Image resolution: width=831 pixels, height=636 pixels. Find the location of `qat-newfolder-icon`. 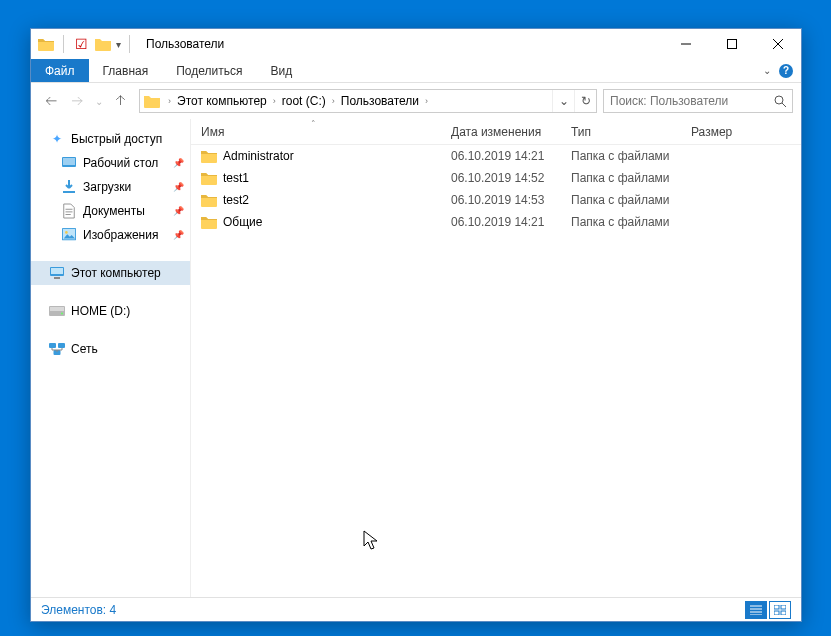

qat-newfolder-icon is located at coordinates (103, 44).